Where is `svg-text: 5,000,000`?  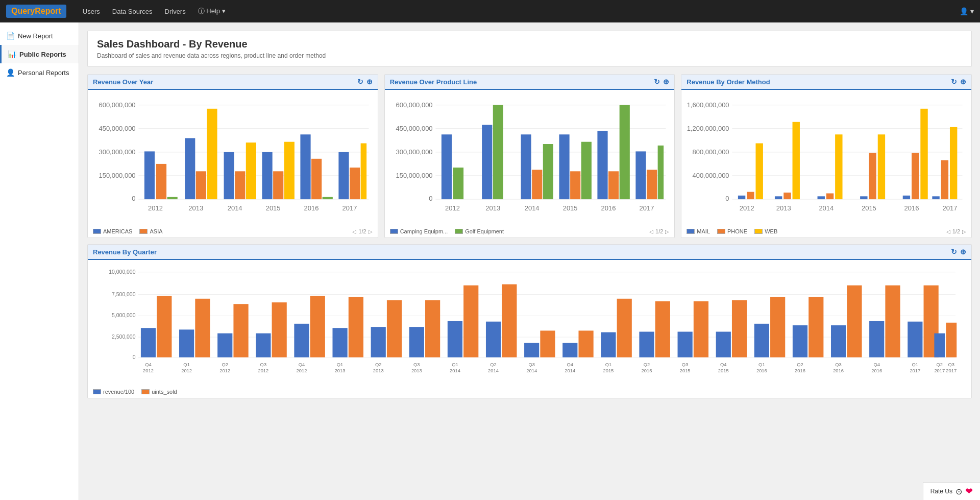 svg-text: 5,000,000 is located at coordinates (124, 316).